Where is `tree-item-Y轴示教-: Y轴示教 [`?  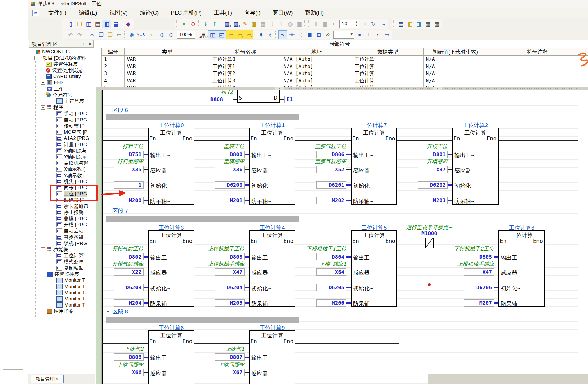
tree-item-Y轴示教-: Y轴示教 [ is located at coordinates (72, 175).